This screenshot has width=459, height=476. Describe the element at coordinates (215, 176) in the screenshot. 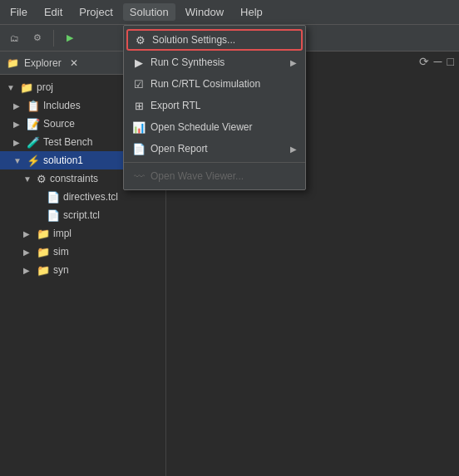

I see `menu-item-wave-viewer: 〰 Open Wave Viewer...` at that location.